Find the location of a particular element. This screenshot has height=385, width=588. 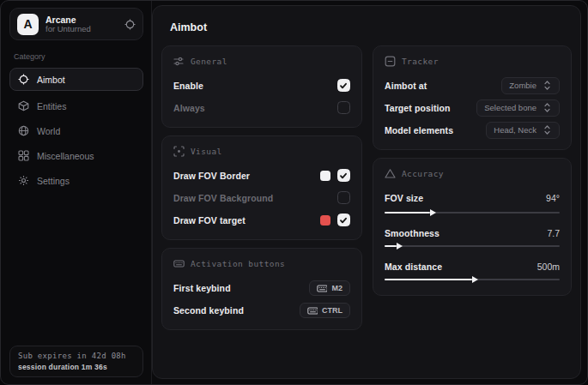

setting-label: Draw FOV target is located at coordinates (209, 220).